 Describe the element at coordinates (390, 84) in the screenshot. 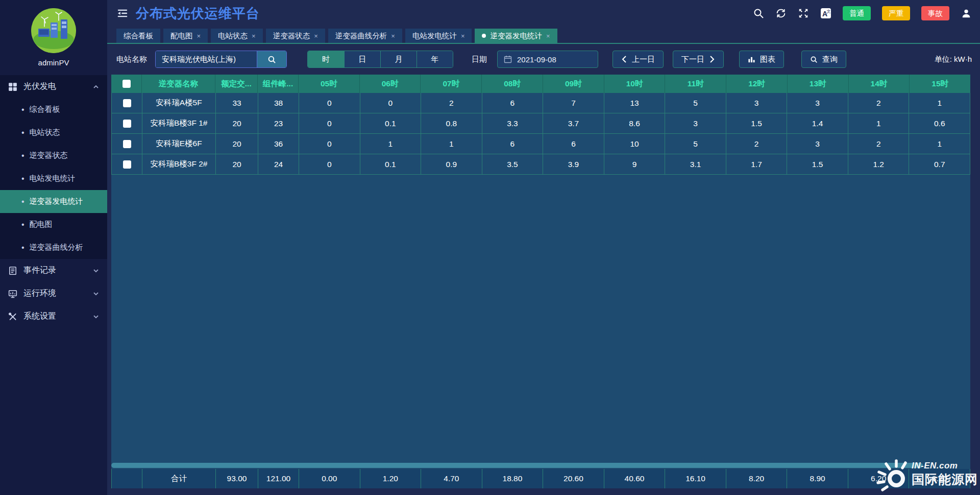

I see `column-header: 06时` at that location.